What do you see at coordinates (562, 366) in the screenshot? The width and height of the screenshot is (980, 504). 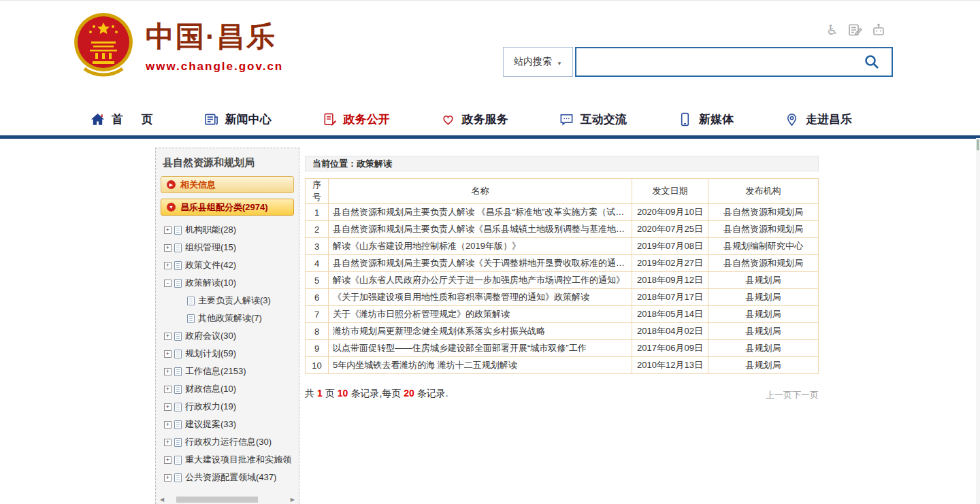 I see `table-row: 10 5年内坐城铁去看潍坊的海 潍坊十二五规划解读 2010年12月13日 县规…` at bounding box center [562, 366].